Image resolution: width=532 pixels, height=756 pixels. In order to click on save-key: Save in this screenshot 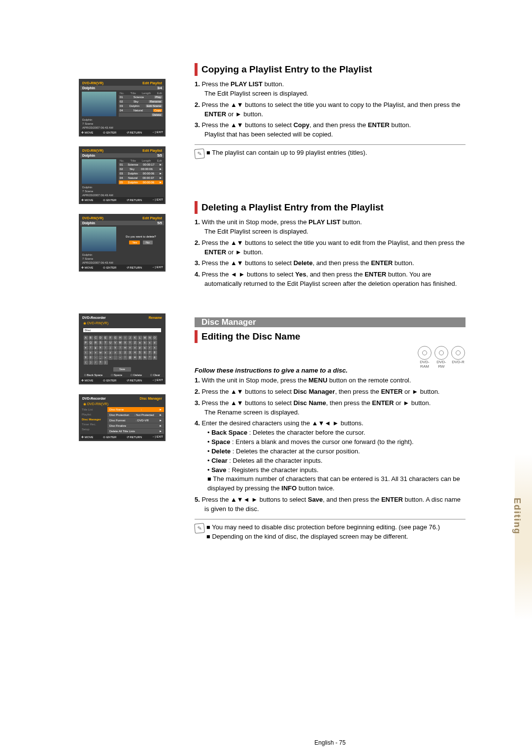, I will do `click(122, 370)`.